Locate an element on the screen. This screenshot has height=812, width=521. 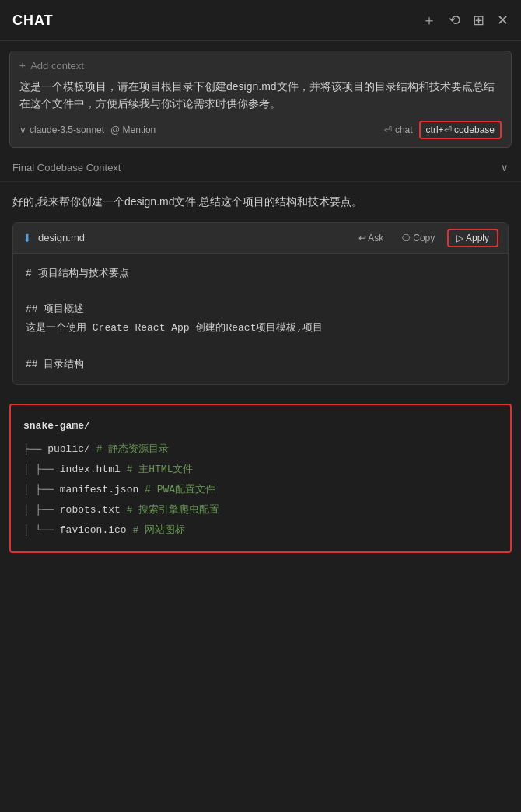
dir-prefix: ├── is located at coordinates (36, 450).